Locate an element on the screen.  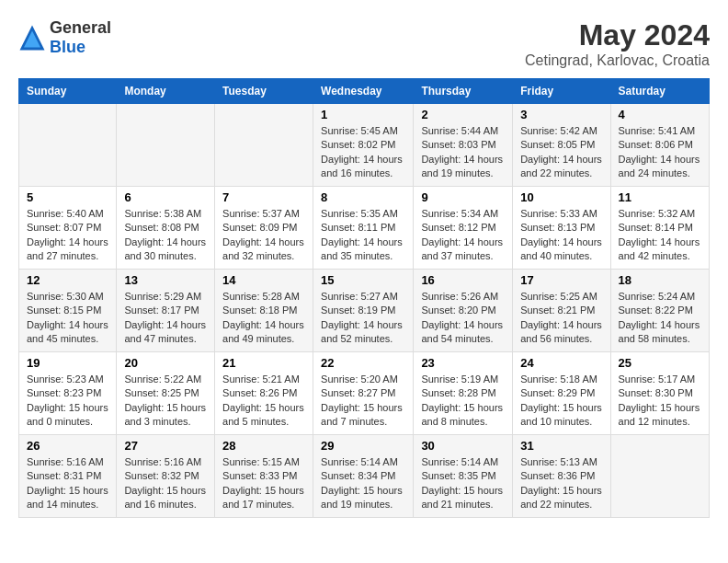
day-info: Sunrise: 5:23 AM Sunset: 8:23 PM Dayligh… is located at coordinates (68, 401).